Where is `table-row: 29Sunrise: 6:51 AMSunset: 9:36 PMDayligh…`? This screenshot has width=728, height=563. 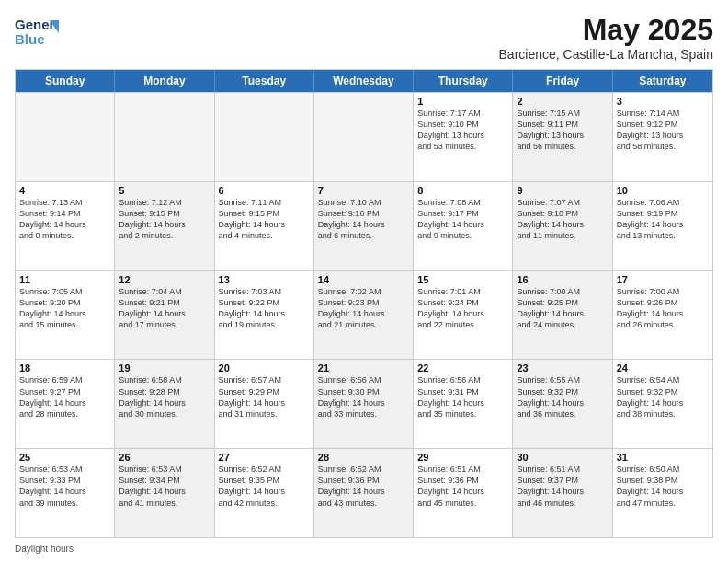 table-row: 29Sunrise: 6:51 AMSunset: 9:36 PMDayligh… is located at coordinates (463, 493).